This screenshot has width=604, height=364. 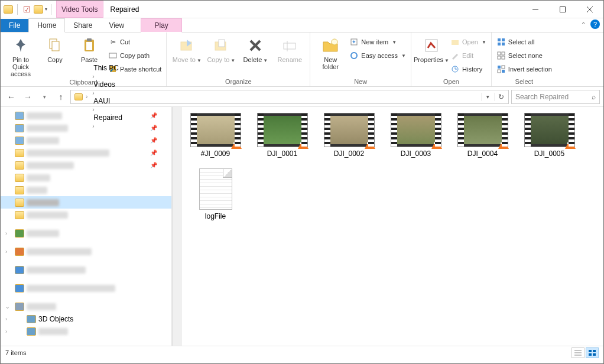 What do you see at coordinates (55, 46) in the screenshot?
I see `copy-icon` at bounding box center [55, 46].